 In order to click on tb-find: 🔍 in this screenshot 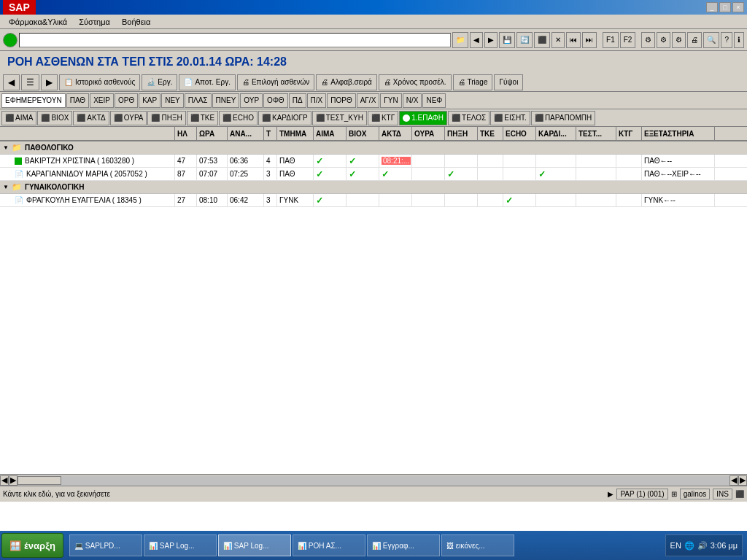, I will do `click(711, 40)`.